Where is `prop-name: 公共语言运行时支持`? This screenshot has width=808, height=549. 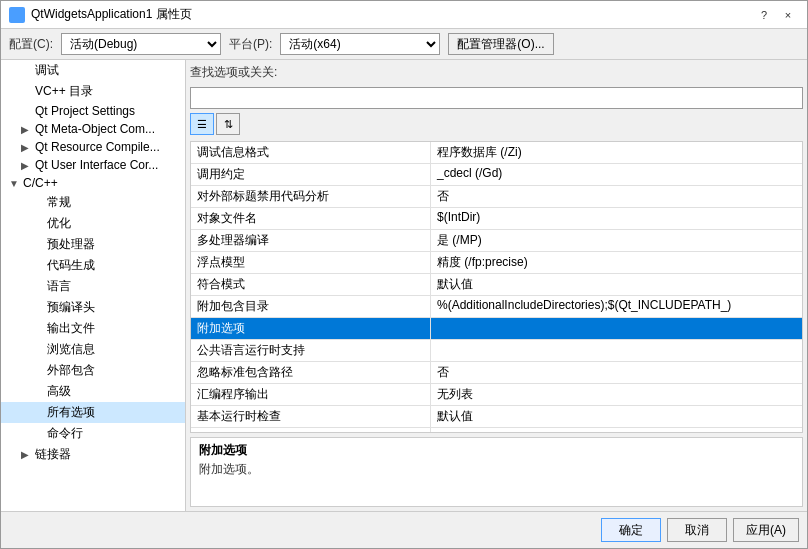 prop-name: 公共语言运行时支持 is located at coordinates (311, 350).